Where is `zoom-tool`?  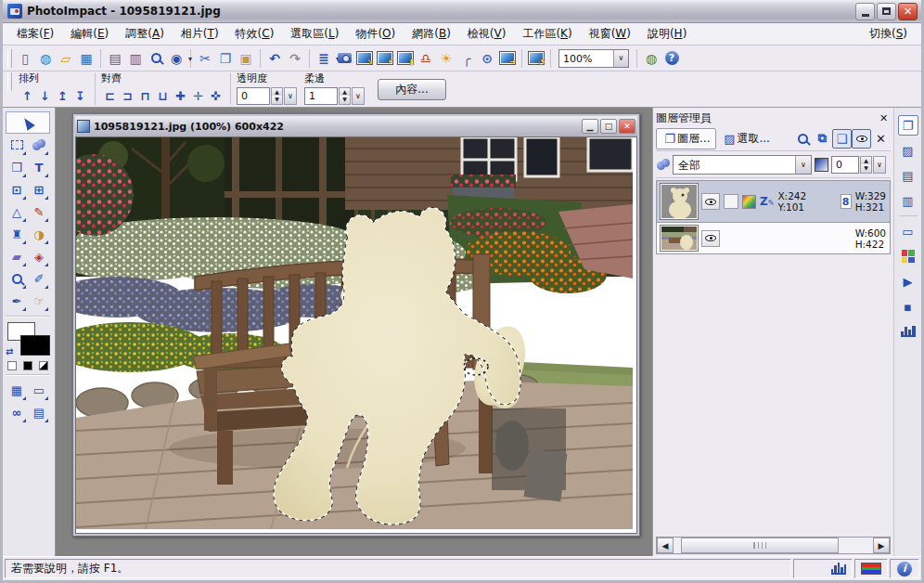
zoom-tool is located at coordinates (17, 279).